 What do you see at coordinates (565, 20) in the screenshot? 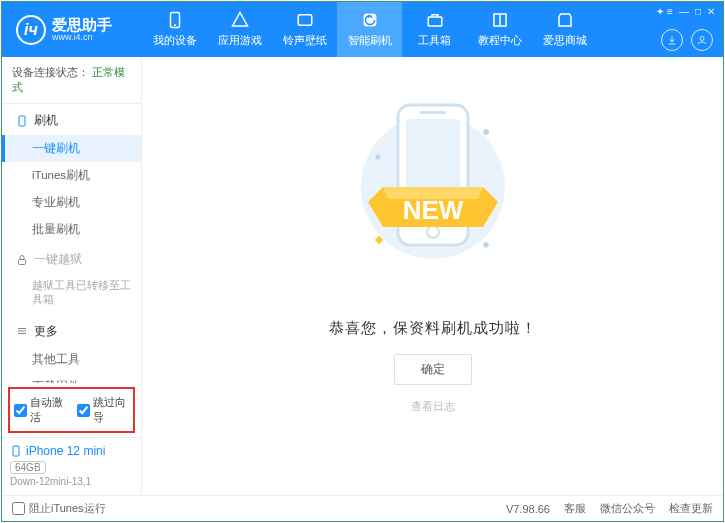
I see `store-icon` at bounding box center [565, 20].